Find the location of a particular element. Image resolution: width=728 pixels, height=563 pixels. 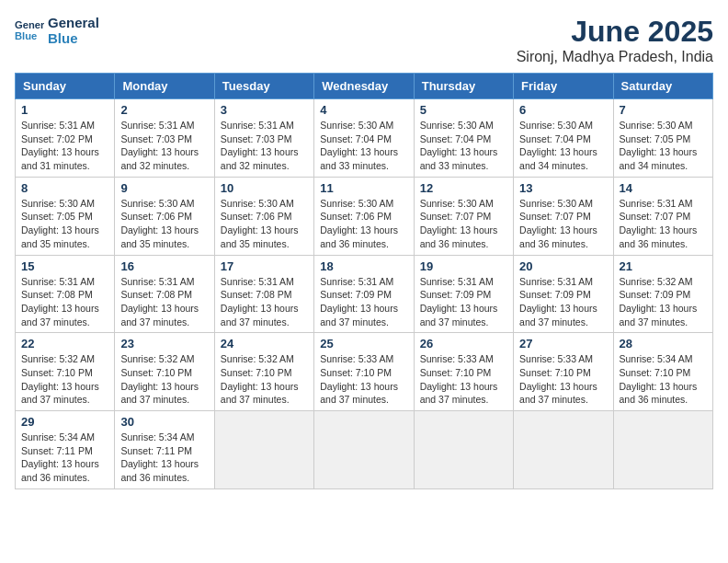

day-number: 29 is located at coordinates (64, 421).